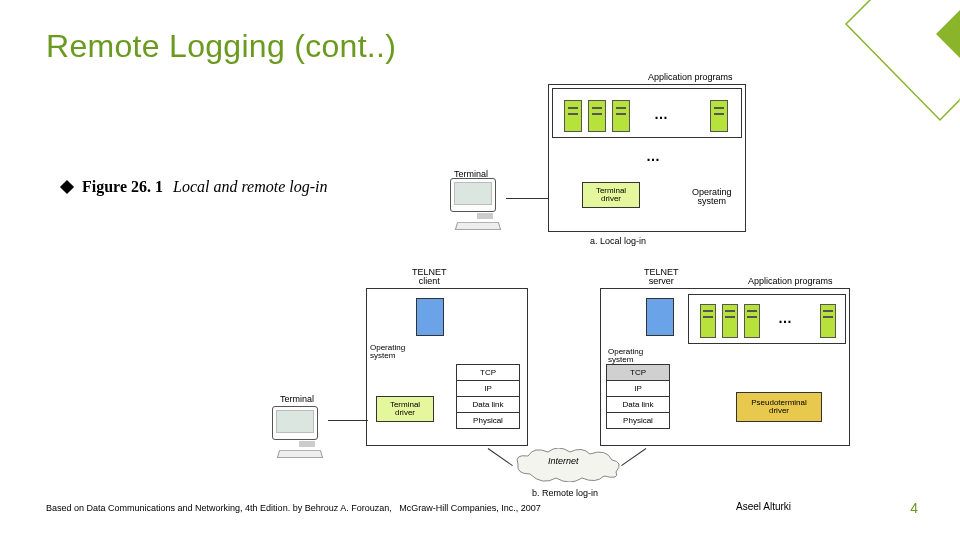 The image size is (960, 540). What do you see at coordinates (611, 195) in the screenshot?
I see `fa-terminal-driver: Terminaldriver` at bounding box center [611, 195].